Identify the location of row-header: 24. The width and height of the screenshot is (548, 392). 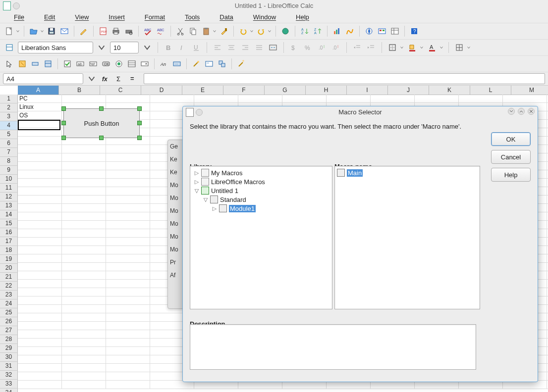
(9, 304).